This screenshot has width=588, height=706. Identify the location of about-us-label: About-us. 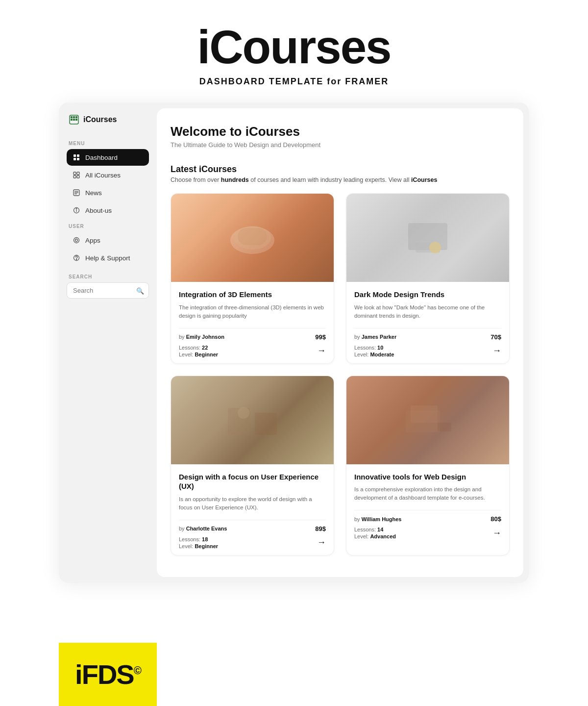
(98, 211).